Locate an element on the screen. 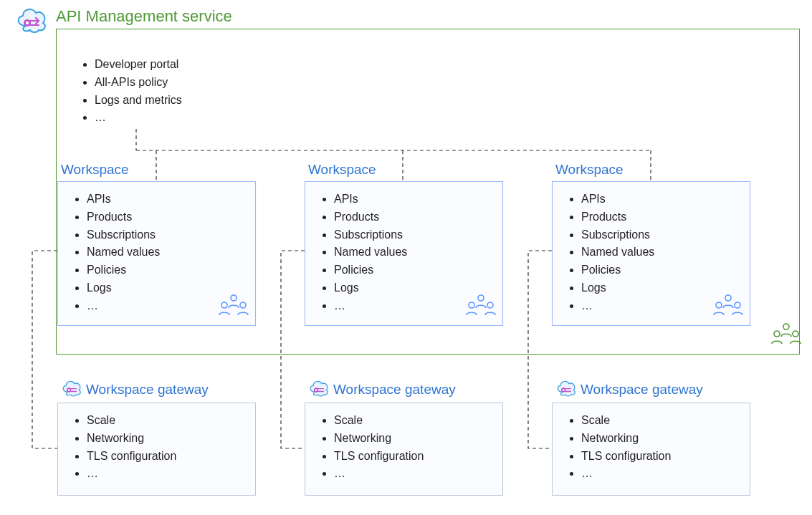 Image resolution: width=812 pixels, height=515 pixels. service-item: Logs and metrics is located at coordinates (138, 100).